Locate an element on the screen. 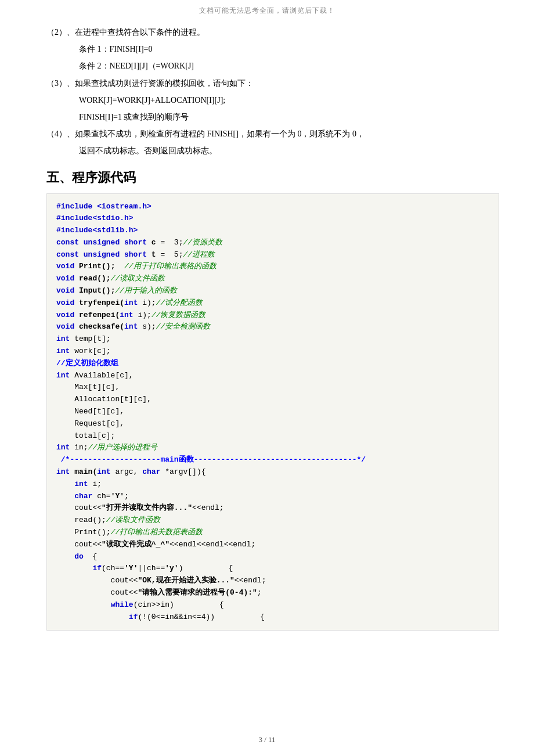  step4-text: （4）、如果查找不成功，则检查所有进程的 FINISH[]，如果有一个为 0，则… is located at coordinates (273, 134).